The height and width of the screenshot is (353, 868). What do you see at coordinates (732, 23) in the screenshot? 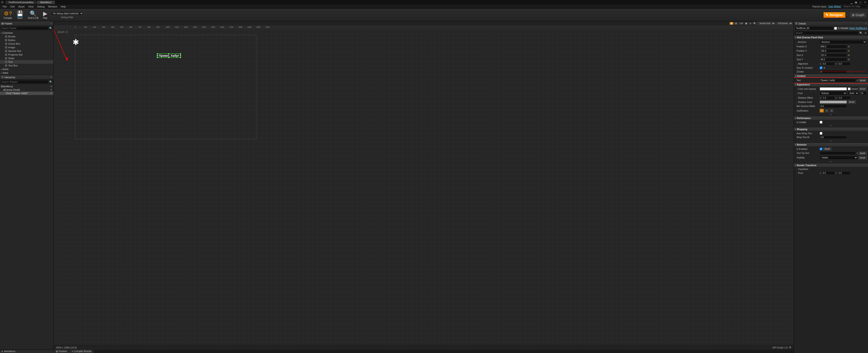
I see `layout-icon: ▦` at bounding box center [732, 23].